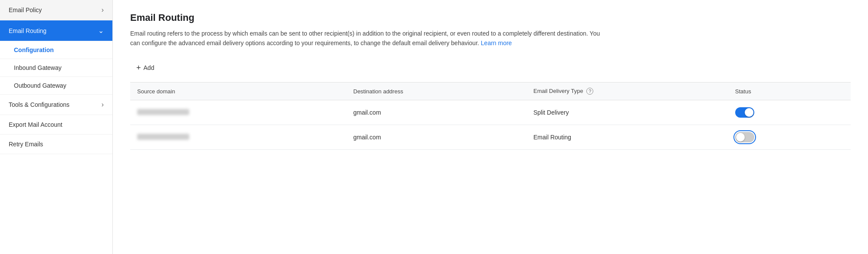 Image resolution: width=868 pixels, height=254 pixels. Describe the element at coordinates (38, 68) in the screenshot. I see `sidebar-sub-item-label: Inbound Gateway` at that location.